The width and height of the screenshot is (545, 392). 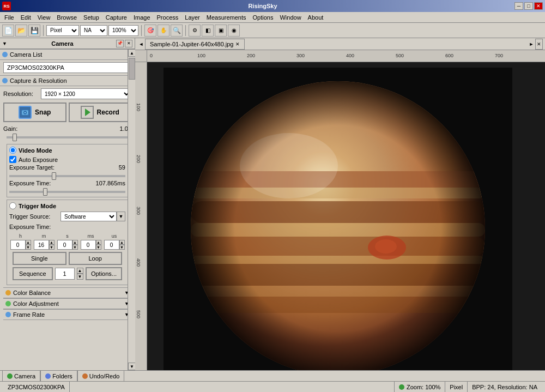 I want to click on app-icon: RS, so click(x=7, y=6).